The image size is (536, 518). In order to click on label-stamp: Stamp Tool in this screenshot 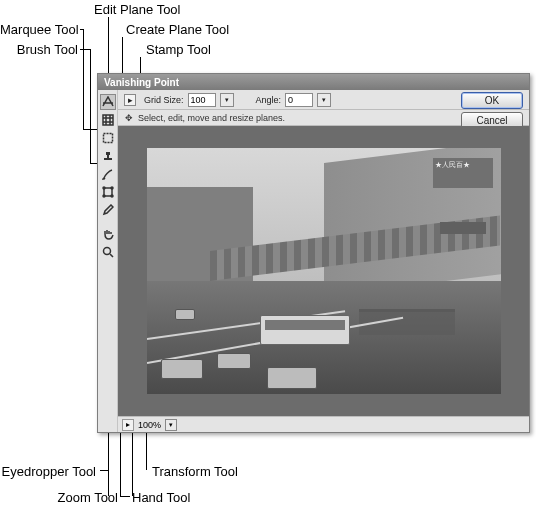, I will do `click(178, 50)`.